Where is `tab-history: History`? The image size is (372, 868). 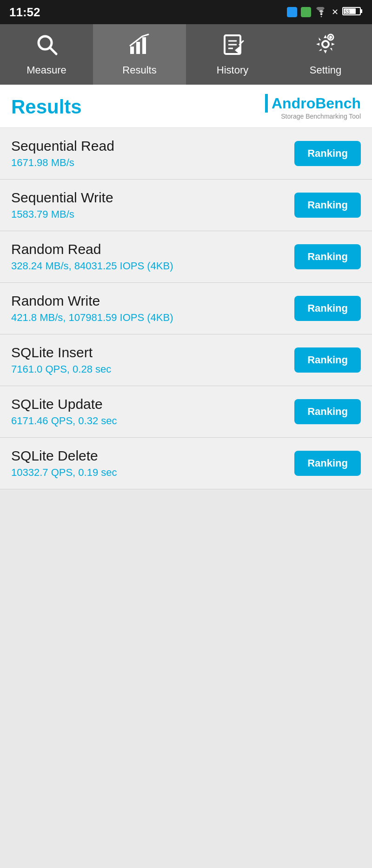 tab-history: History is located at coordinates (232, 54).